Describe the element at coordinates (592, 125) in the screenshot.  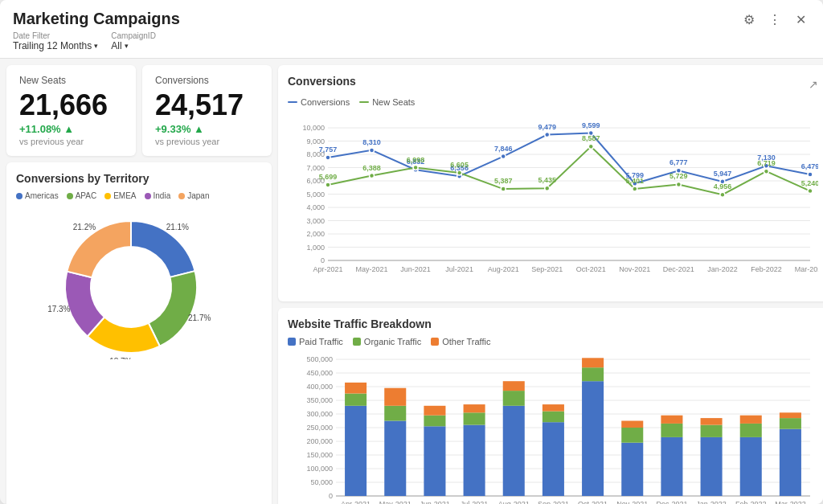
I see `svg-text: 9,599` at that location.